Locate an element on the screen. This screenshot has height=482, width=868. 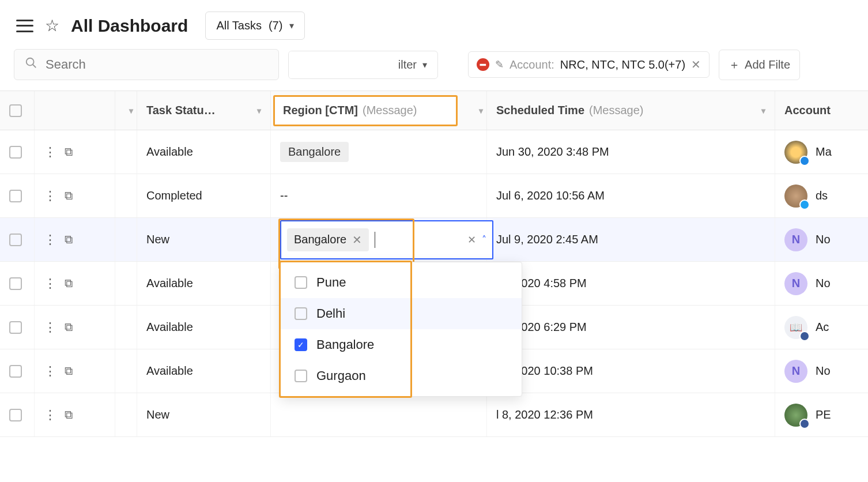
region-dropdown: Pune Delhi ✓ Bangalore Gurgaon is located at coordinates (401, 329).